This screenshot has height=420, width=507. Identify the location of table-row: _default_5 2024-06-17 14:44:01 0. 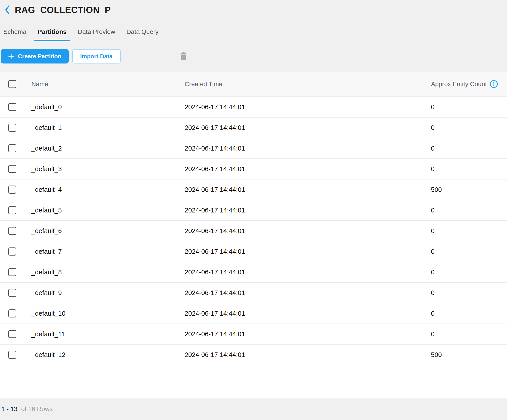
(254, 211).